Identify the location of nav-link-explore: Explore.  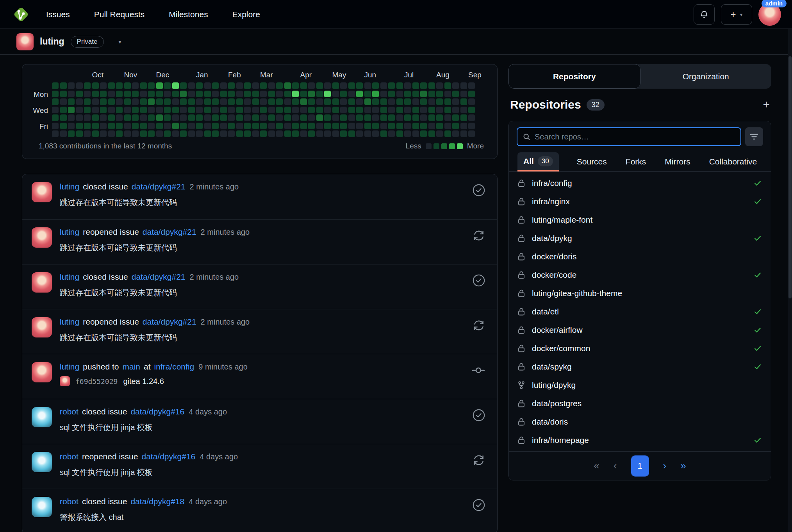
(246, 14).